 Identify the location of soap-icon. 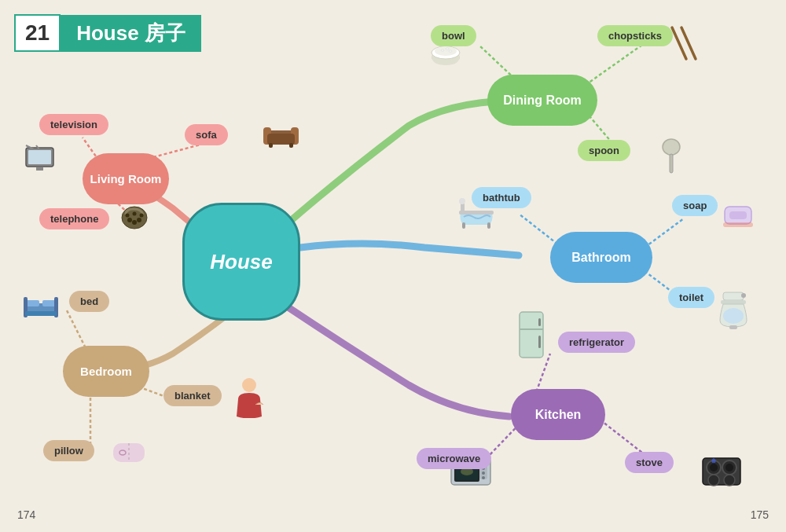
(738, 217).